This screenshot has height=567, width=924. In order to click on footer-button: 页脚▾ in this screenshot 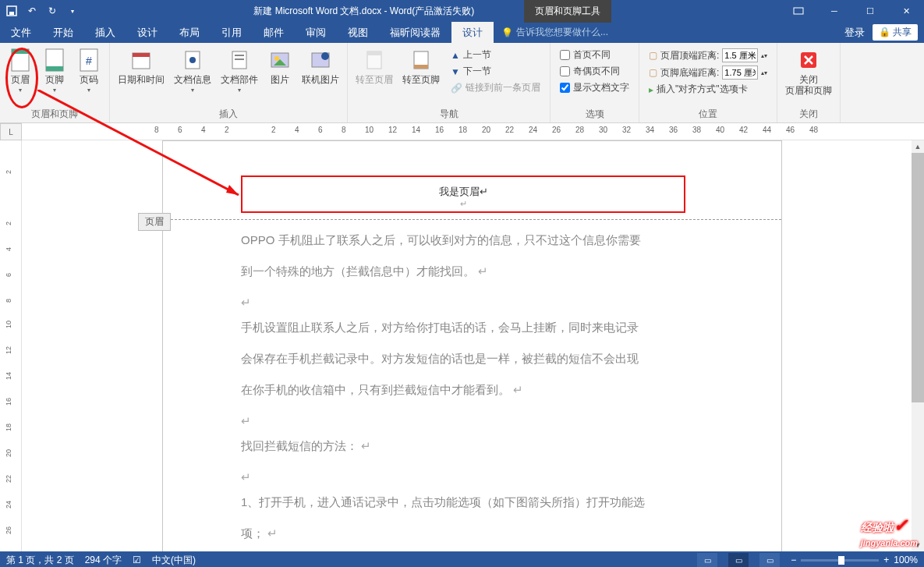, I will do `click(55, 70)`.